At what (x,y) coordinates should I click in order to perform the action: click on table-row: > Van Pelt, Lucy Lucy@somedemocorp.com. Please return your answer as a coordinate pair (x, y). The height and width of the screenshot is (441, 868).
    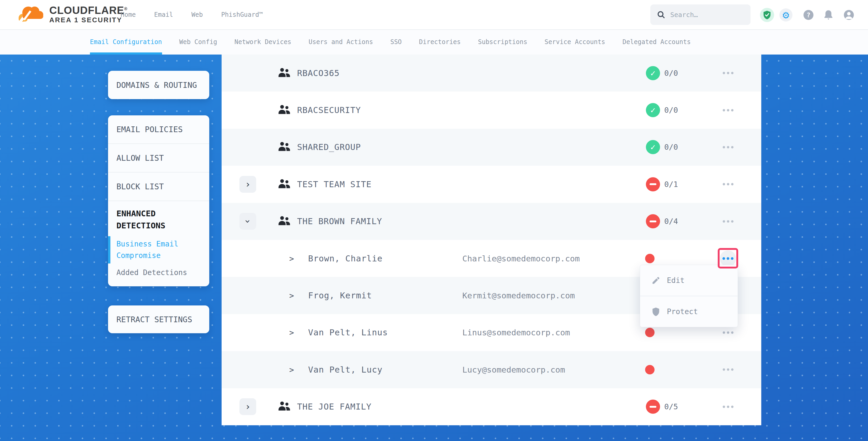
    Looking at the image, I should click on (491, 370).